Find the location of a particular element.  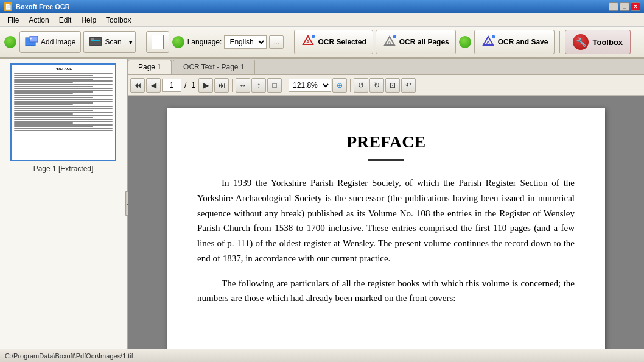

ocr-save-label: OCR and Save is located at coordinates (523, 42).